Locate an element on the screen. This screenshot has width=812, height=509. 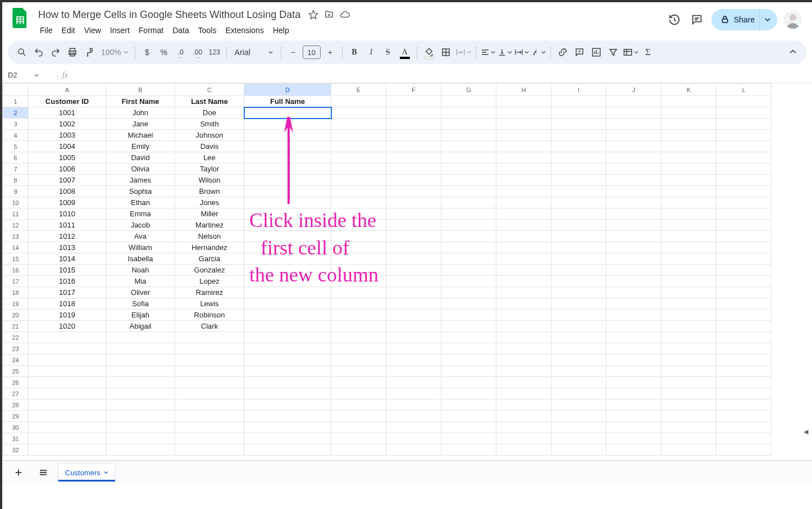
percent-icon: % is located at coordinates (164, 52).